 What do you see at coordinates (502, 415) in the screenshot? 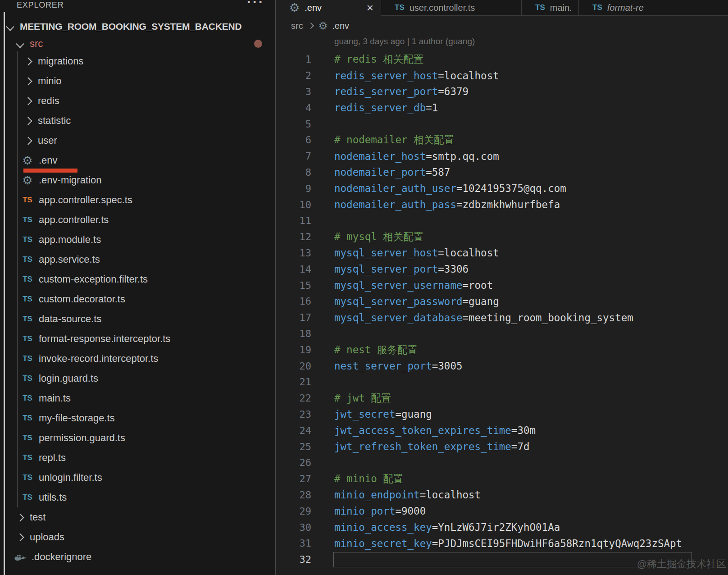
I see `code-line-23: 23jwt_secret=guang` at bounding box center [502, 415].